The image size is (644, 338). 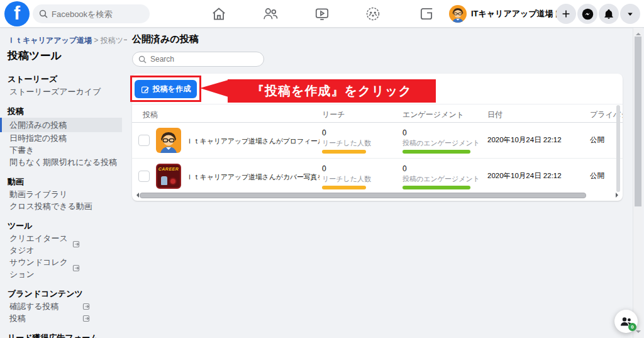 I want to click on table-row: Ｉｔキャリアアップ道場さんがプロフィール... 0 リーチした人数 0 投稿のエ…, so click(x=377, y=140).